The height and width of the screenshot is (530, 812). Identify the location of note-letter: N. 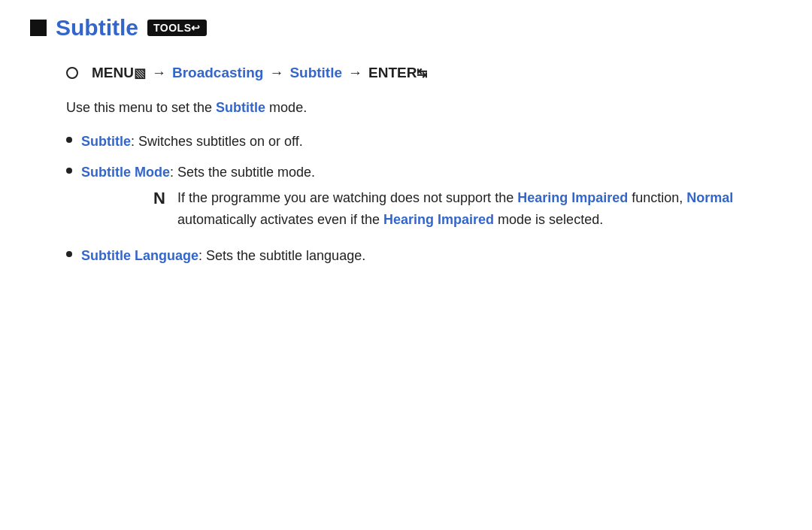
(159, 198).